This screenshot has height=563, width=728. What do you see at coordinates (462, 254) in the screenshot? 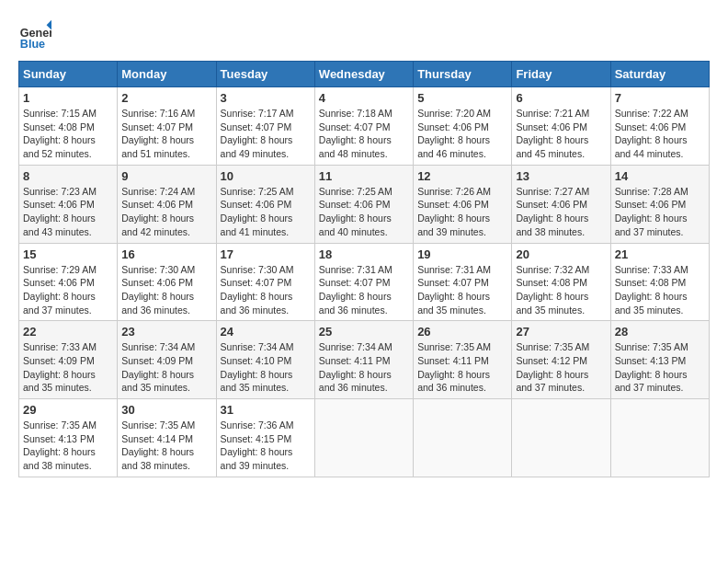
I see `day-number: 19` at bounding box center [462, 254].